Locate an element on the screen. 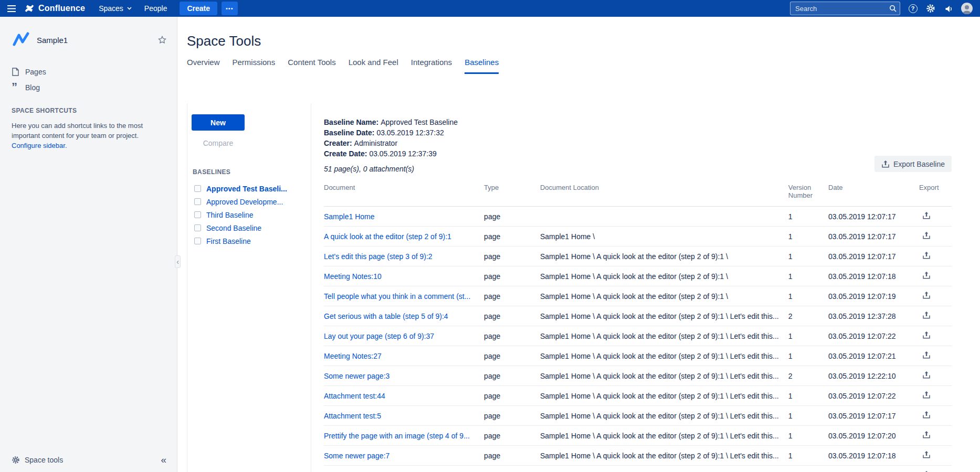 The image size is (980, 472). configure-sidebar-link: Configure sidebar. is located at coordinates (39, 146).